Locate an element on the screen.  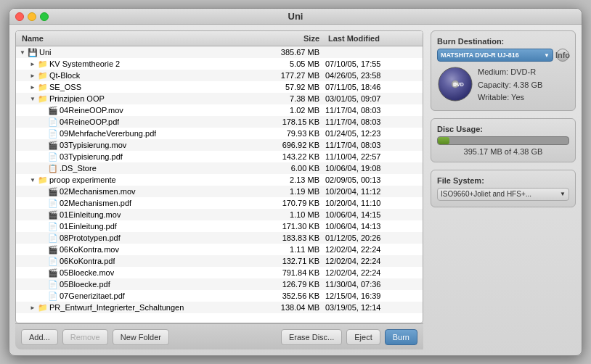
file-modified-cell: 01/24/05, 12:23 is located at coordinates (372, 133).